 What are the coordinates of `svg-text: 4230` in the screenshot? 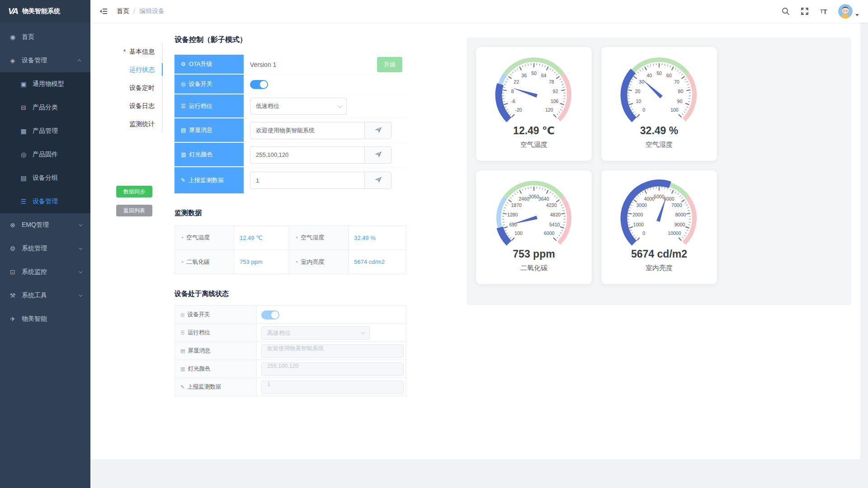 It's located at (552, 205).